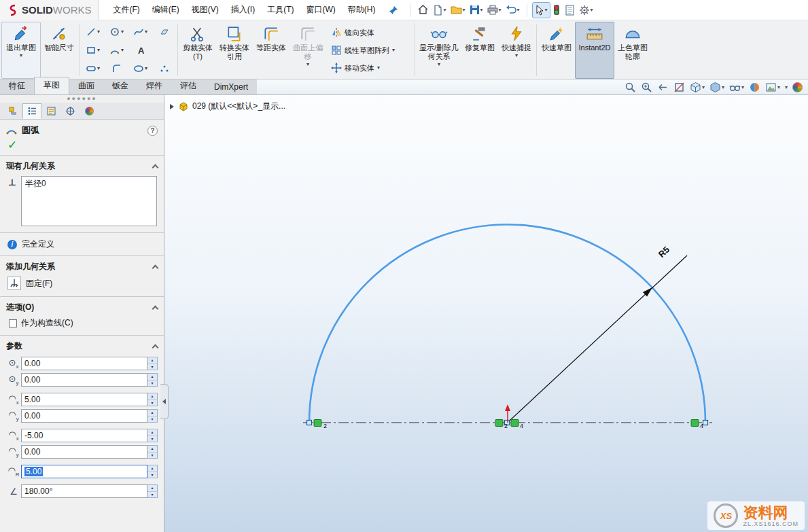 The width and height of the screenshot is (808, 532). Describe the element at coordinates (152, 452) in the screenshot. I see `end-y-spinner: ▴▾` at that location.